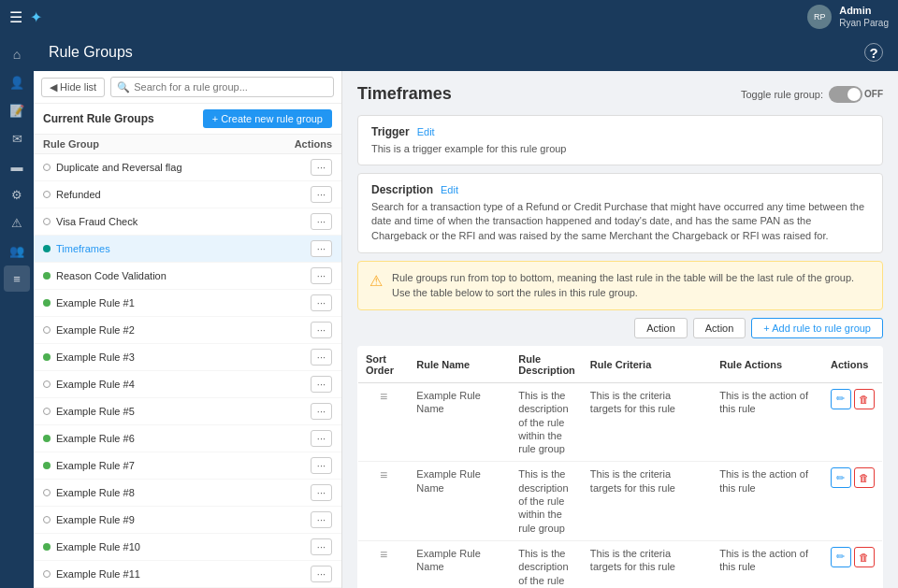 The width and height of the screenshot is (898, 588). What do you see at coordinates (17, 110) in the screenshot?
I see `edit-doc-icon: 📝` at bounding box center [17, 110].